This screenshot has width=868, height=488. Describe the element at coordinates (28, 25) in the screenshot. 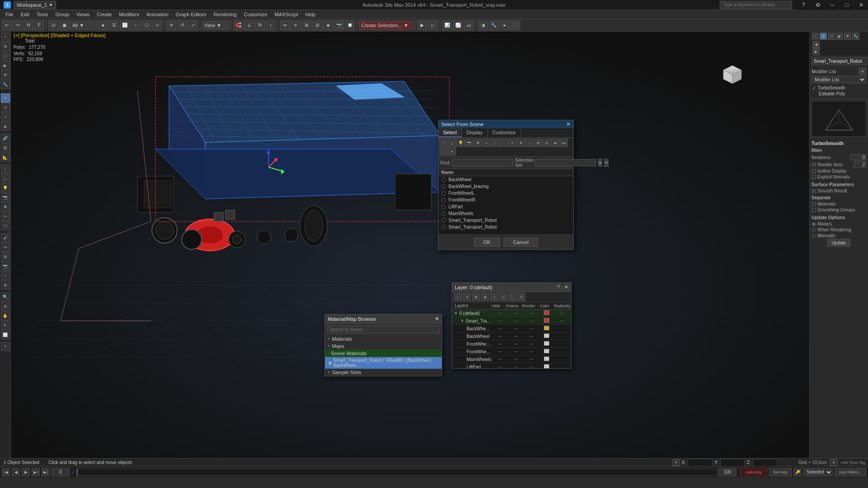

I see `hold-icon: H` at that location.